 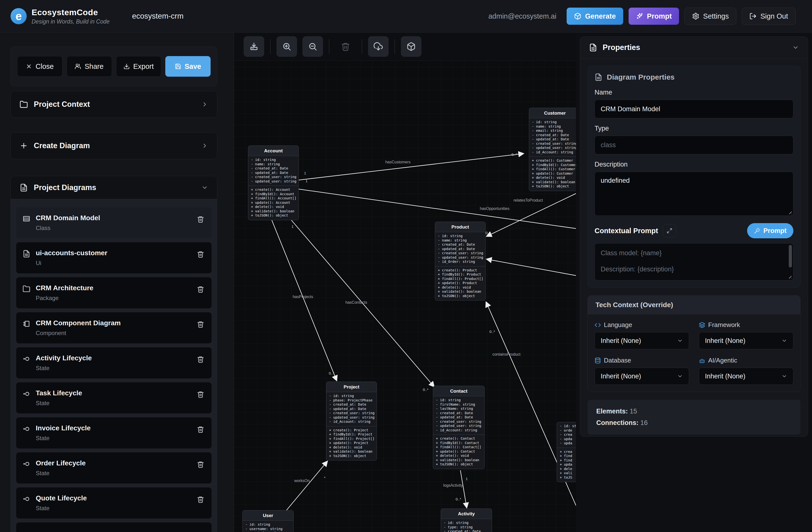 I want to click on sign-out-button: Sign Out, so click(x=769, y=16).